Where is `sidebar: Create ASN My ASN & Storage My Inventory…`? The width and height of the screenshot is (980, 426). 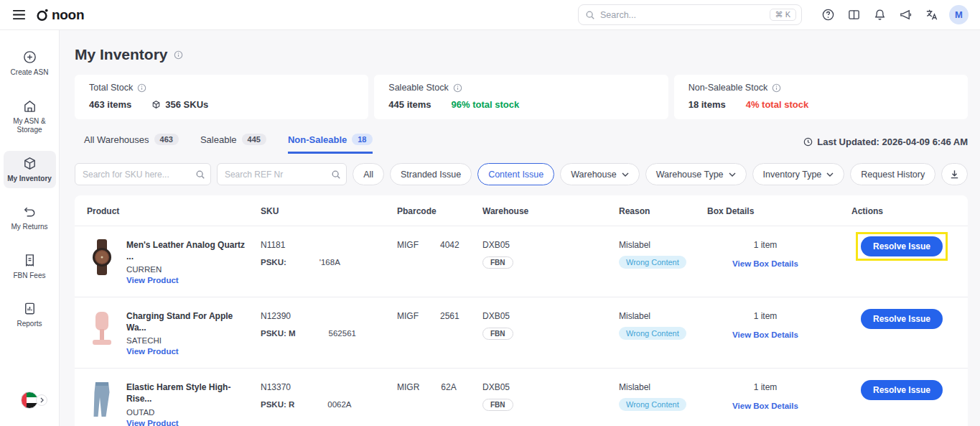 sidebar: Create ASN My ASN & Storage My Inventory… is located at coordinates (30, 228).